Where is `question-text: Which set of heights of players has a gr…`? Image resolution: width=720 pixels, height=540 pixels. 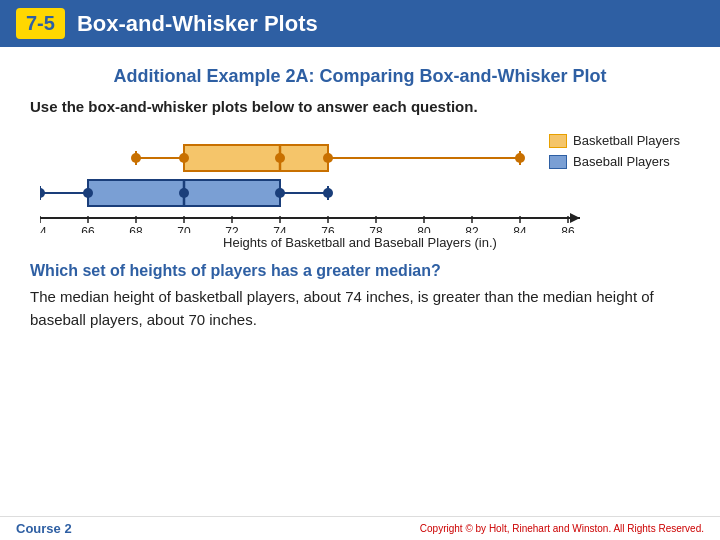 question-text: Which set of heights of players has a gr… is located at coordinates (360, 271).